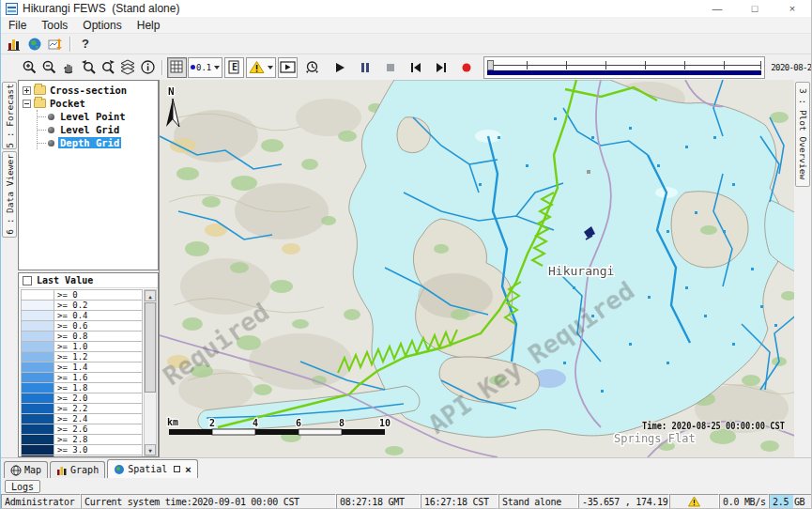  I want to click on legend-toggle-button: E, so click(235, 68).